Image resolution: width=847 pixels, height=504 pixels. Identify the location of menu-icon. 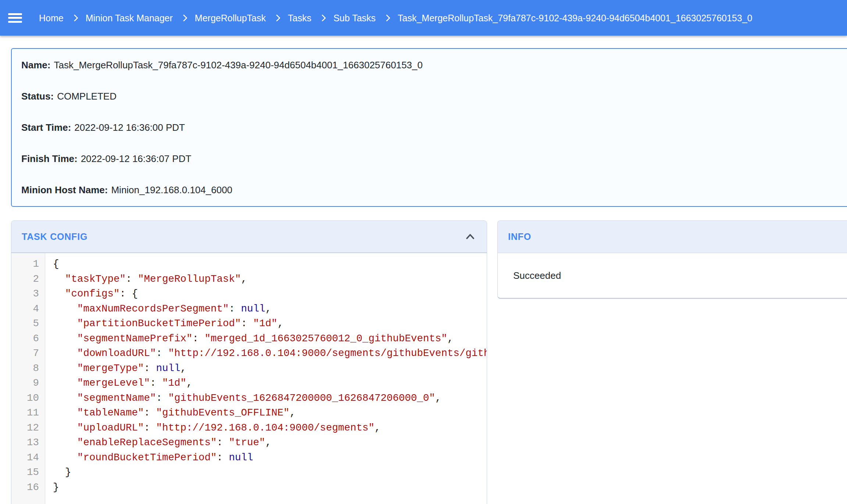
(15, 18).